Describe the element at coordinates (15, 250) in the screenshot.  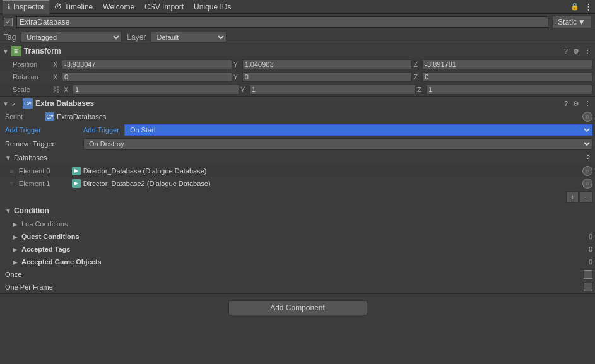
I see `accepted-tags-caret-icon: ▶` at that location.